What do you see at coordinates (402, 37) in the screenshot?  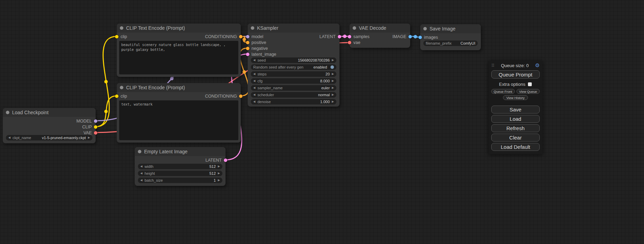 I see `output-slot-image: IMAGE` at bounding box center [402, 37].